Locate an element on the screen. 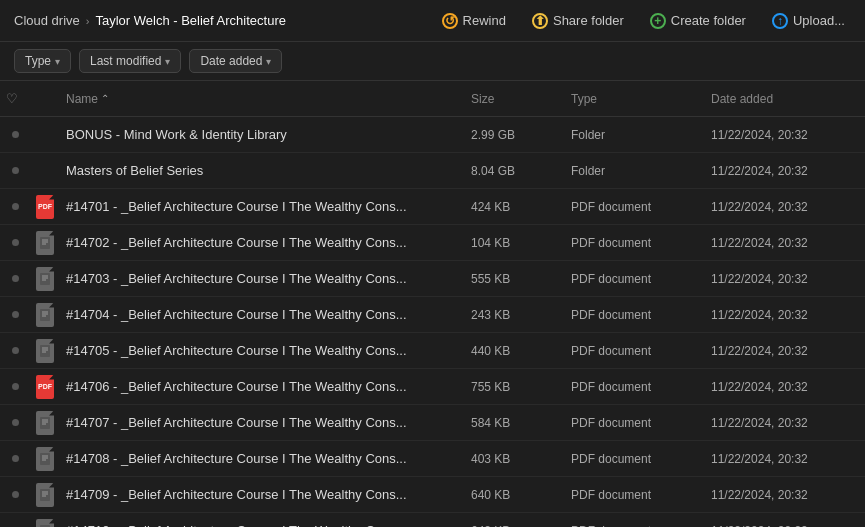  top-actions: ↺ Rewind ⬆ Share folder + Create folder … is located at coordinates (644, 21).